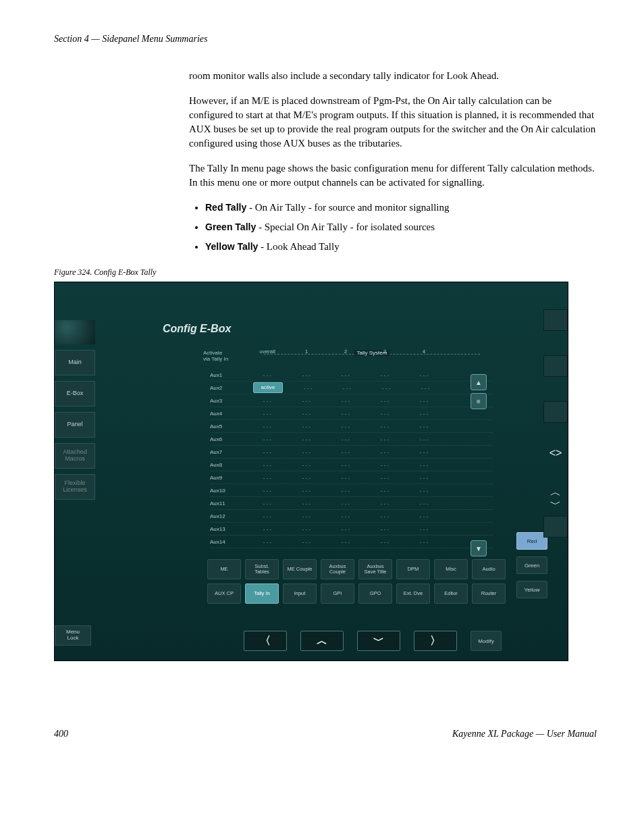  What do you see at coordinates (224, 569) in the screenshot?
I see `grid-button: ME` at bounding box center [224, 569].